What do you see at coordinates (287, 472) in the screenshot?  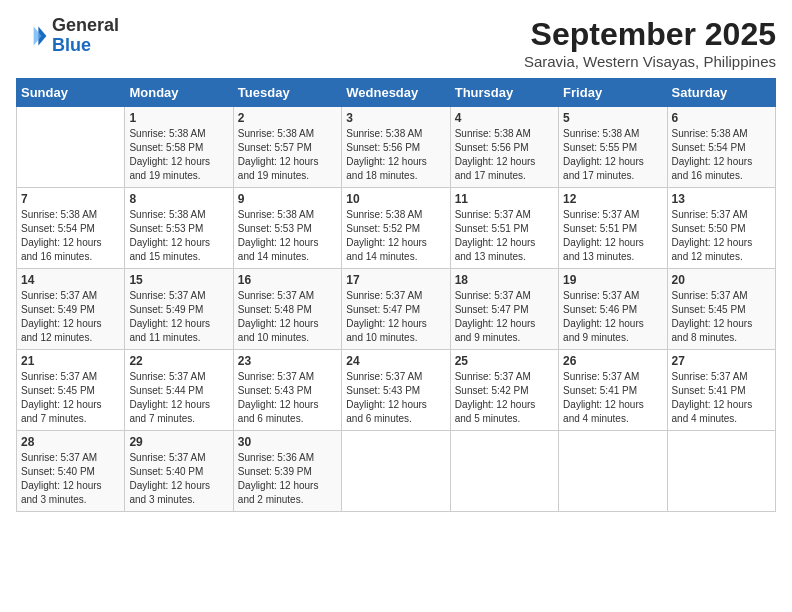 I see `calendar-cell: 30Sunrise: 5:36 AM Sunset: 5:39 PM Dayli…` at bounding box center [287, 472].